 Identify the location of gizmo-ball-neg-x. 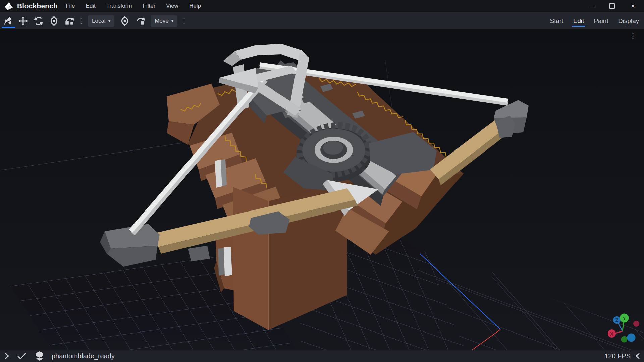
(636, 324).